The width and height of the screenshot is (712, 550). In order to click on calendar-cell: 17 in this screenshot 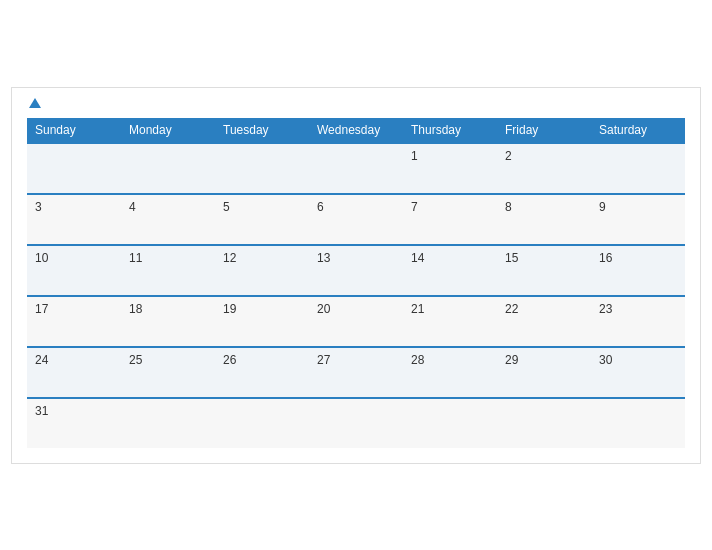, I will do `click(74, 322)`.